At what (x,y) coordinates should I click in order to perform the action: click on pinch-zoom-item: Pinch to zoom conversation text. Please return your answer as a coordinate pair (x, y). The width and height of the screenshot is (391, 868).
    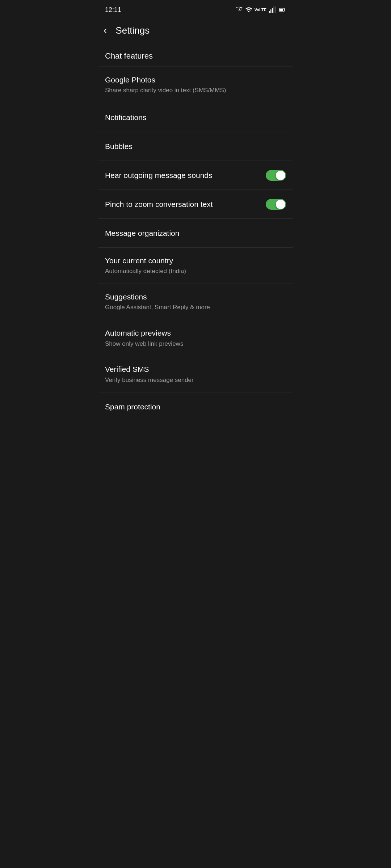
    Looking at the image, I should click on (196, 204).